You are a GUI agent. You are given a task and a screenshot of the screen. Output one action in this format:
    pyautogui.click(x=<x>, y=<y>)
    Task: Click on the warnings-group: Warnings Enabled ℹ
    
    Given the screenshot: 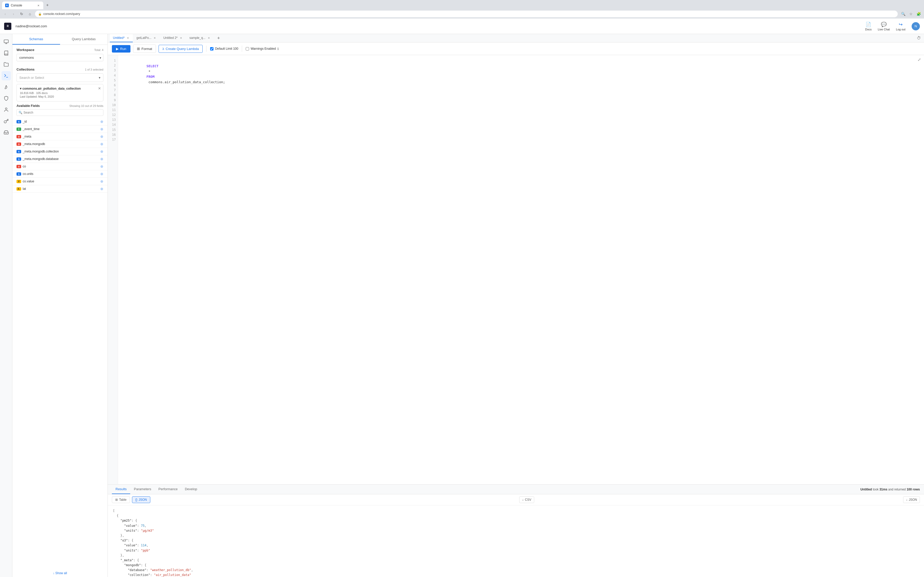 What is the action you would take?
    pyautogui.click(x=262, y=49)
    